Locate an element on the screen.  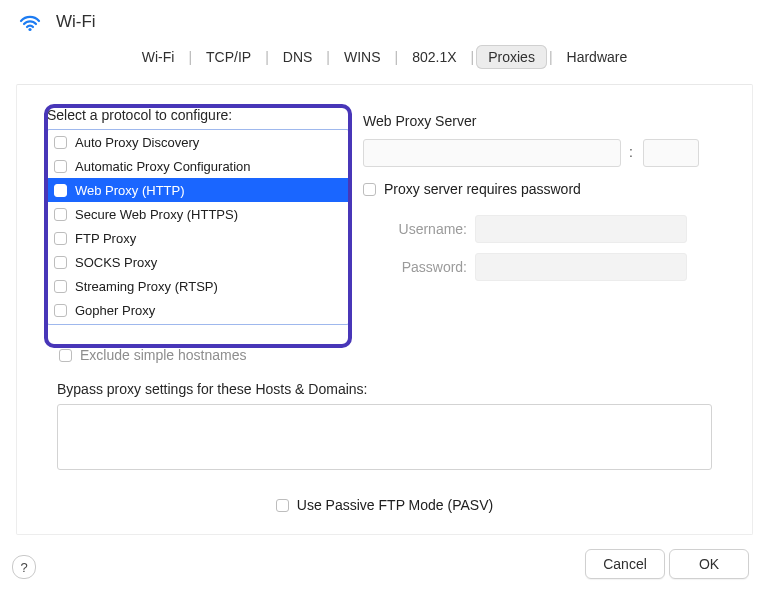
exclude-simple-hostnames-label: Exclude simple hostnames is located at coordinates (164, 355).